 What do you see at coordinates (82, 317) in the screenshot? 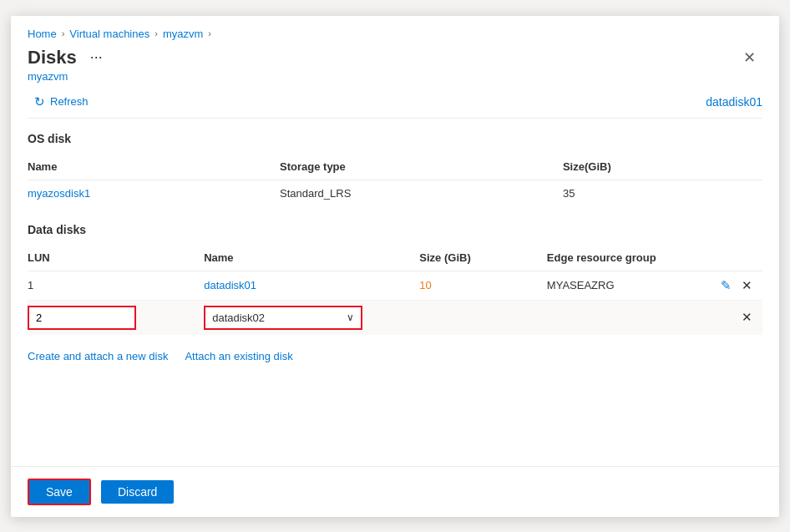
I see `lun-input` at bounding box center [82, 317].